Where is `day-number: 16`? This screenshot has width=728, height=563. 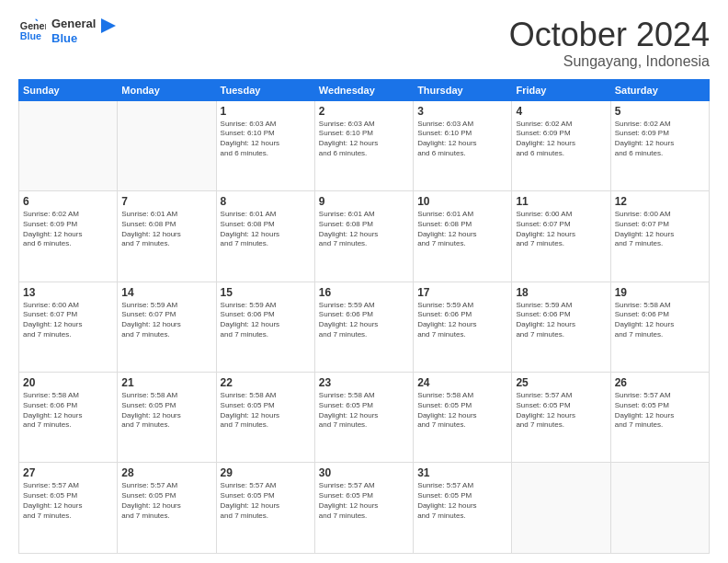 day-number: 16 is located at coordinates (364, 293).